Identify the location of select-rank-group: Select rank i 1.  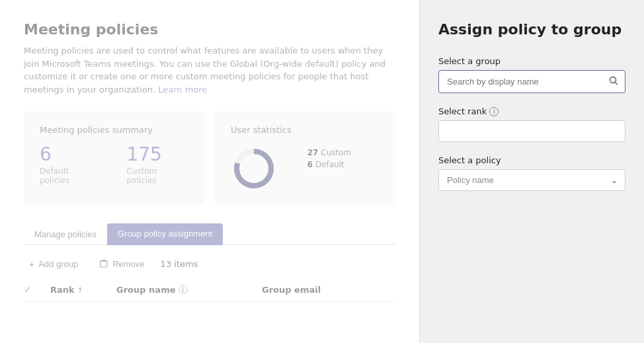
(532, 124).